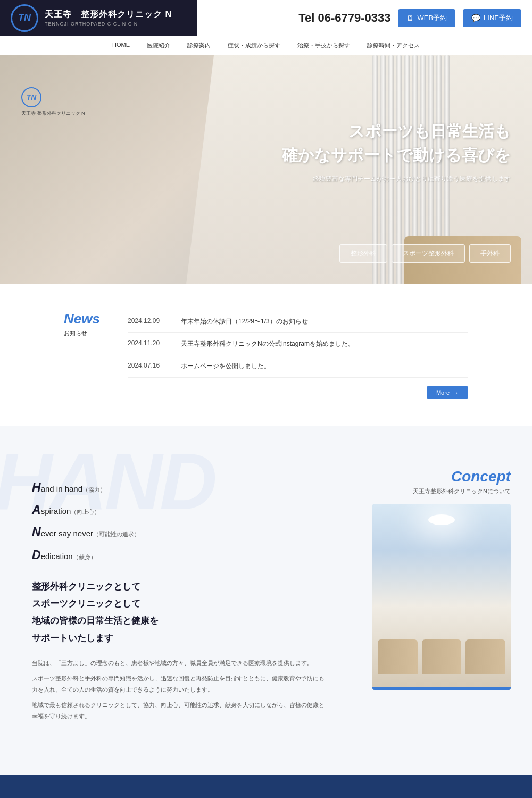  I want to click on concept-image, so click(442, 597).